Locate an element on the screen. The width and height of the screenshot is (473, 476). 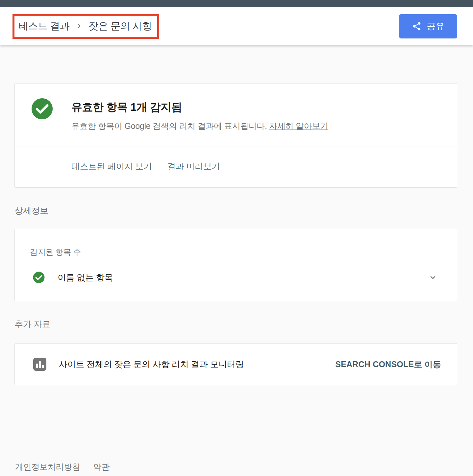
result-description: 유효한 항목이 Google 검색의 리치 결과에 표시됩니다. 자세히 알아보… is located at coordinates (200, 126).